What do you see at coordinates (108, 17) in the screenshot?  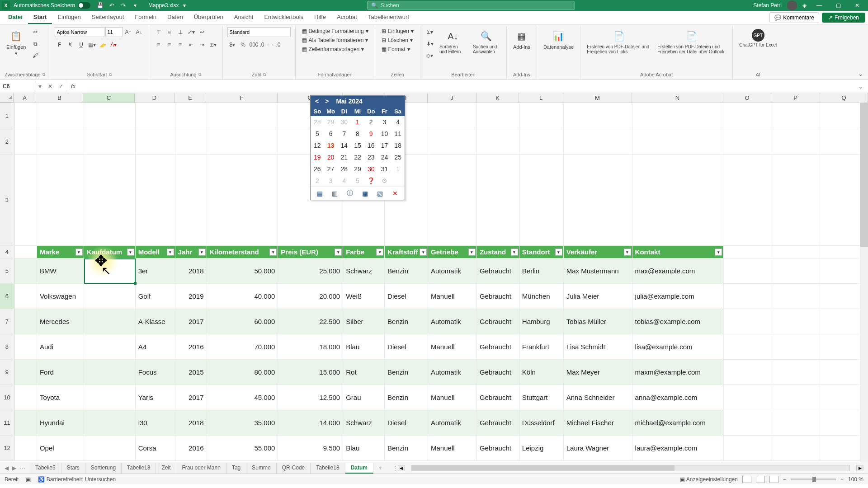 I see `menu-tab-seitenlayout: Seitenlayout` at bounding box center [108, 17].